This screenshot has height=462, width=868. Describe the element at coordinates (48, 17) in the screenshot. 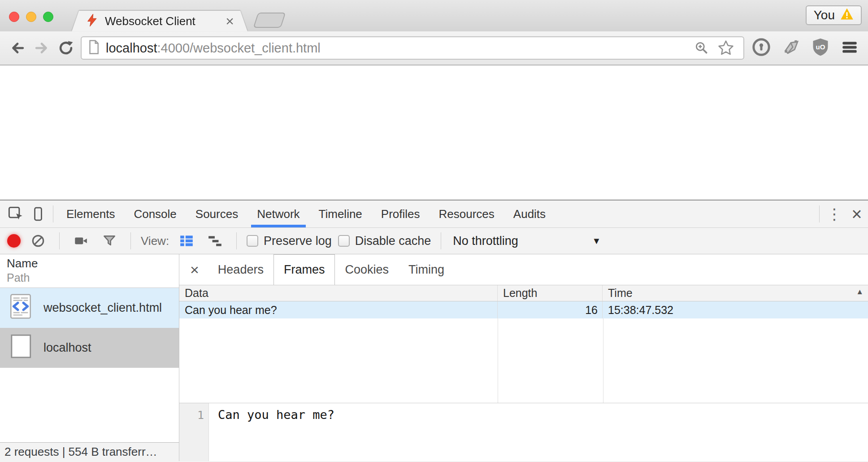

I see `zoom-window-button` at that location.